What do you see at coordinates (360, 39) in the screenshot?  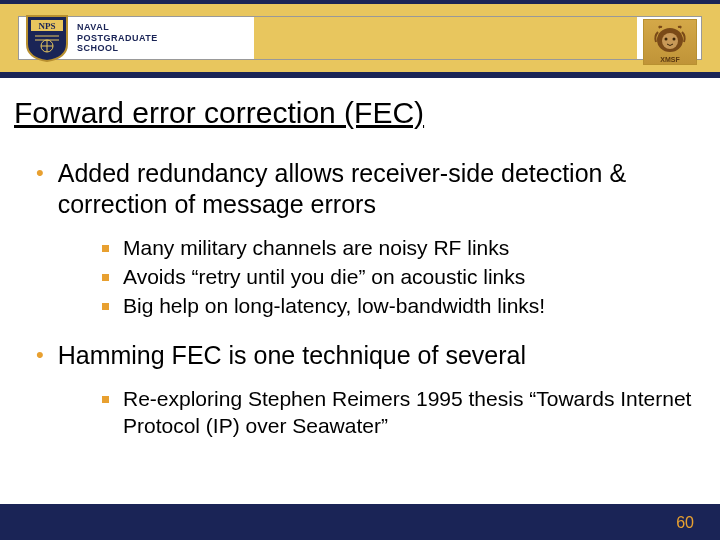 I see `header-band: NPS NAVAL POSTGRADUATE SCHOOL` at bounding box center [360, 39].